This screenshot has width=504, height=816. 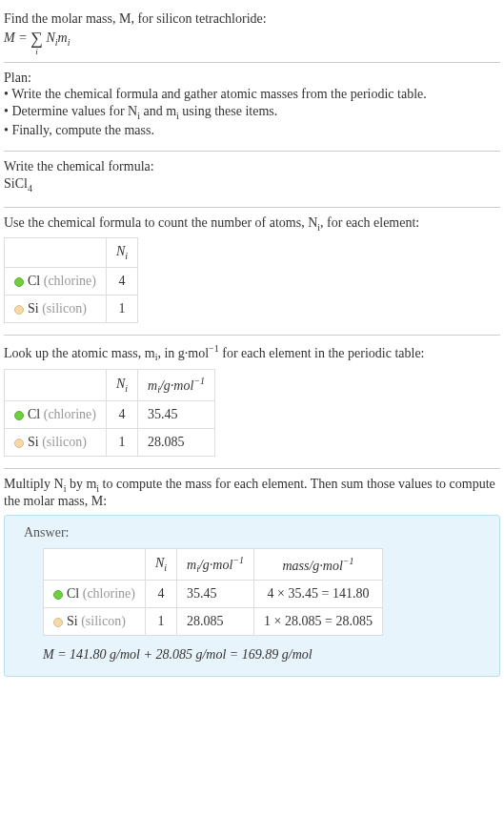 What do you see at coordinates (17, 38) in the screenshot?
I see `formula-lhs: M =` at bounding box center [17, 38].